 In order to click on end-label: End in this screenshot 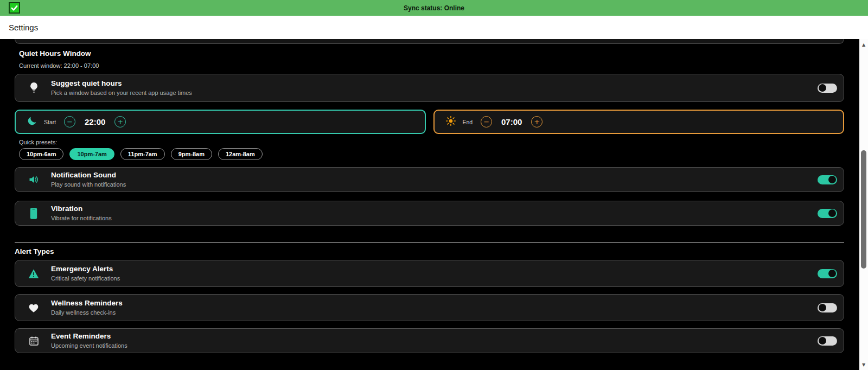, I will do `click(468, 122)`.